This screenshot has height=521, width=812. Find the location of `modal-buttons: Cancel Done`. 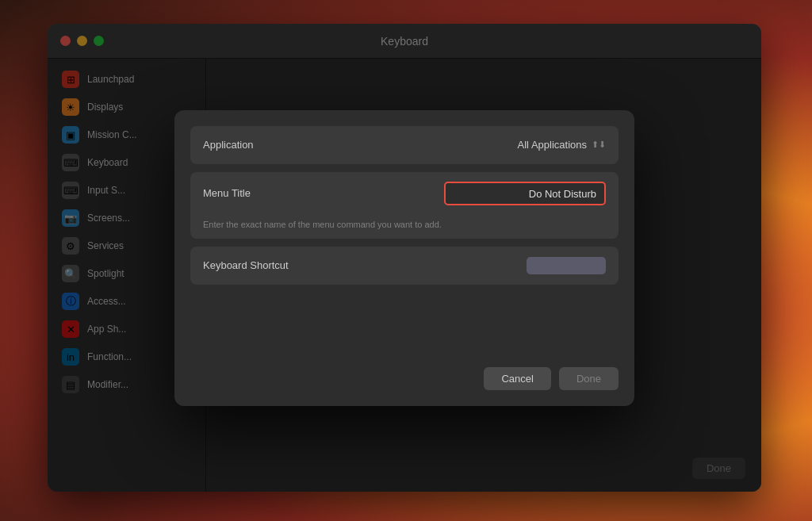

modal-buttons: Cancel Done is located at coordinates (404, 377).